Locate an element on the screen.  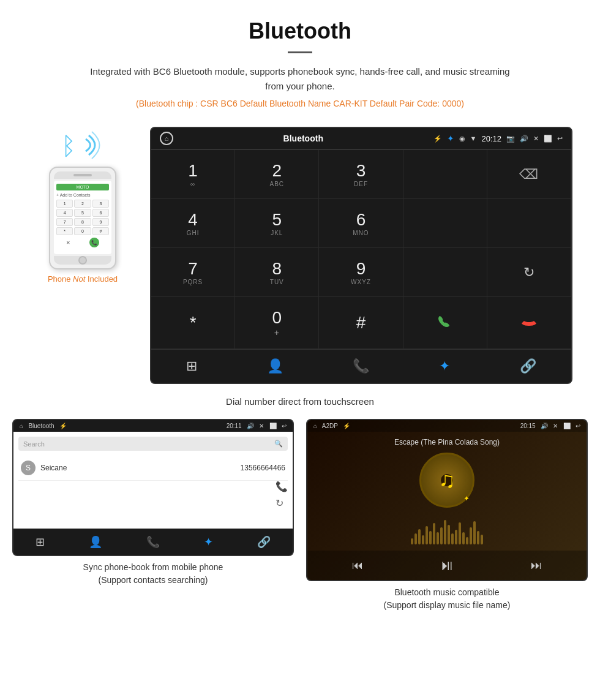
car-statusbar: ⌂ Bluetooth ⚡ ✦ ◉ ▼ 20:12 📷 🔊 ✕ ⬜ ↩ is located at coordinates (361, 138).